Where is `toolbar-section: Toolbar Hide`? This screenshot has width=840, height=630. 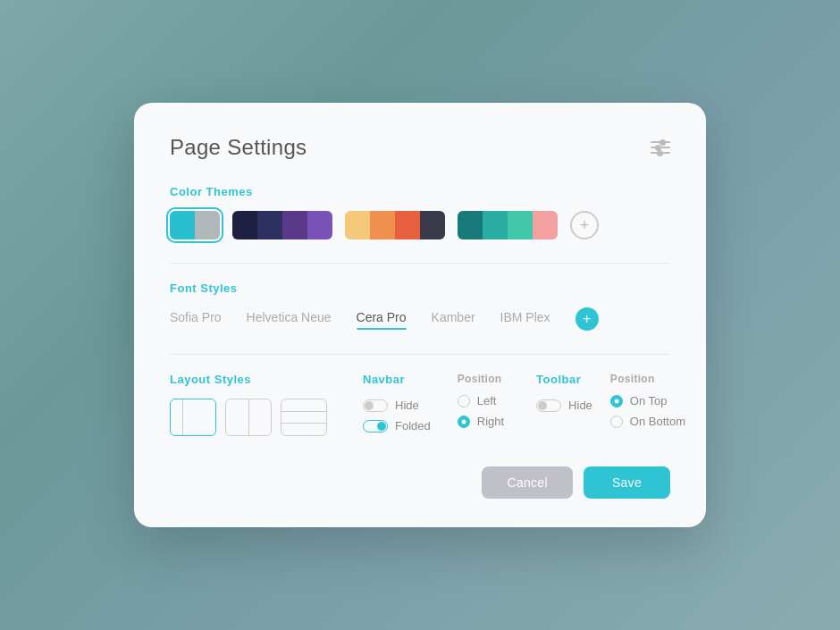 toolbar-section: Toolbar Hide is located at coordinates (565, 396).